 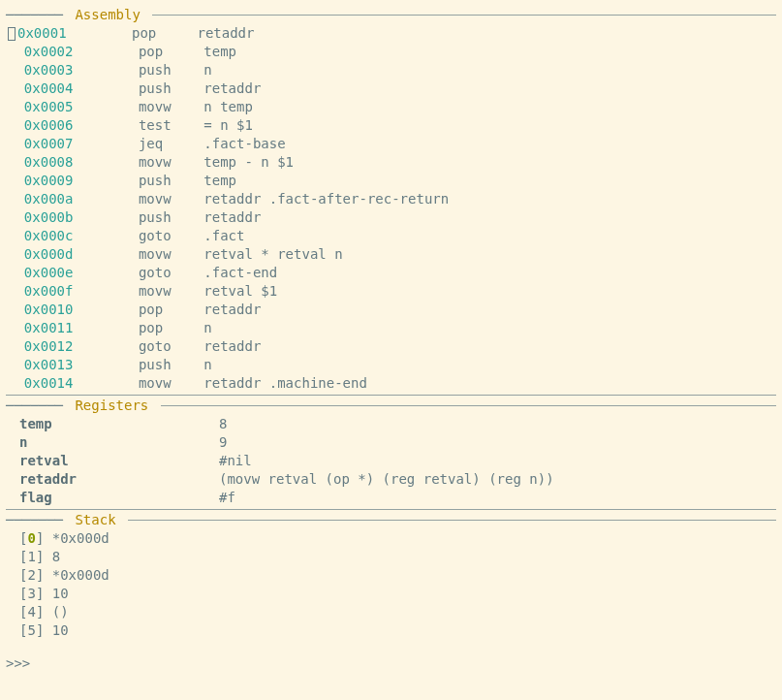 What do you see at coordinates (48, 143) in the screenshot?
I see `address: 0x0007` at bounding box center [48, 143].